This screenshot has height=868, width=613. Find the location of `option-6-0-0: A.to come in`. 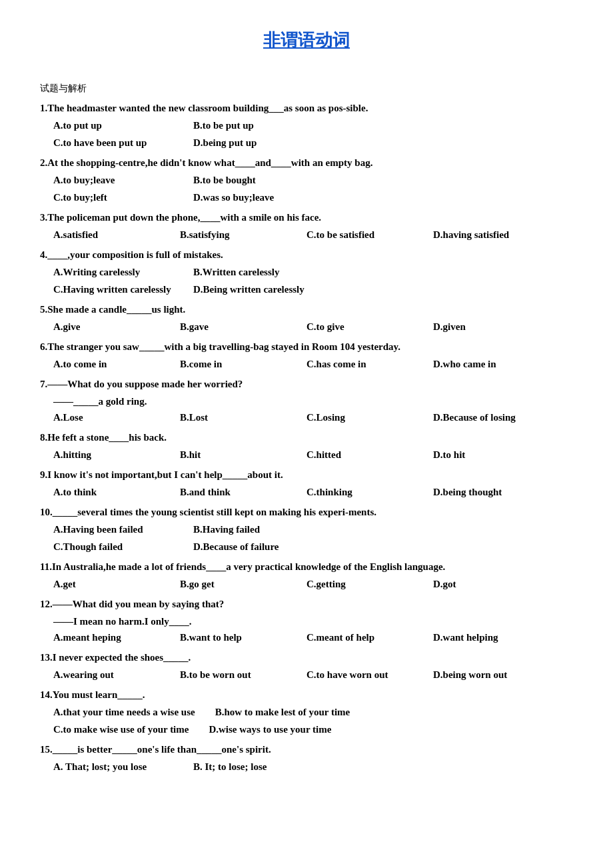

option-6-0-0: A.to come in is located at coordinates (107, 364).